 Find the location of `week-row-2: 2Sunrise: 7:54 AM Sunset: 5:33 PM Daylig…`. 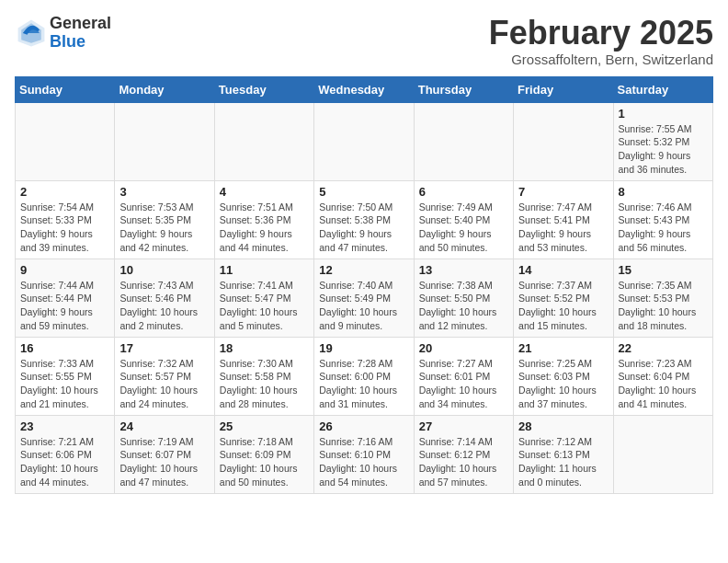

week-row-2: 2Sunrise: 7:54 AM Sunset: 5:33 PM Daylig… is located at coordinates (364, 219).